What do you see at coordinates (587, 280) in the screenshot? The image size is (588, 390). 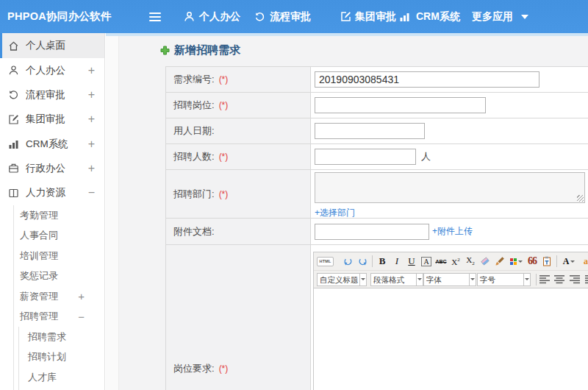 I see `align-justify-icon` at bounding box center [587, 280].